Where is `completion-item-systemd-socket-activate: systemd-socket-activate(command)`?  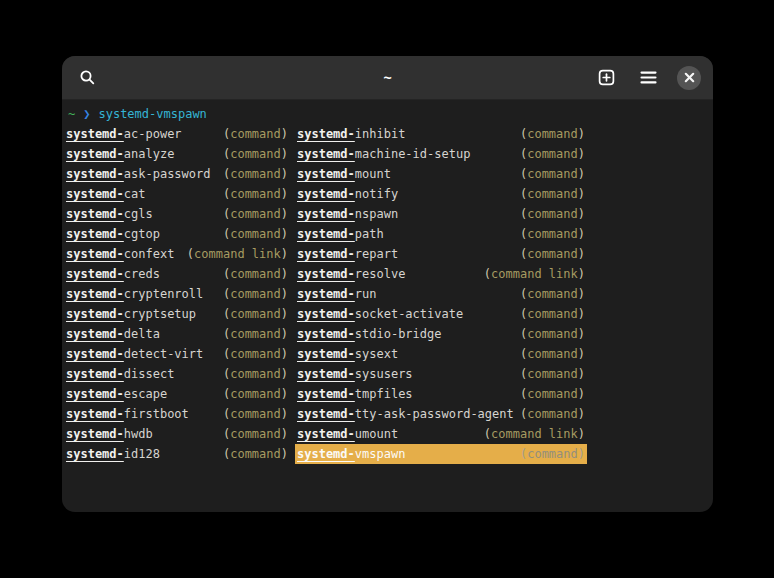 completion-item-systemd-socket-activate: systemd-socket-activate(command) is located at coordinates (441, 314).